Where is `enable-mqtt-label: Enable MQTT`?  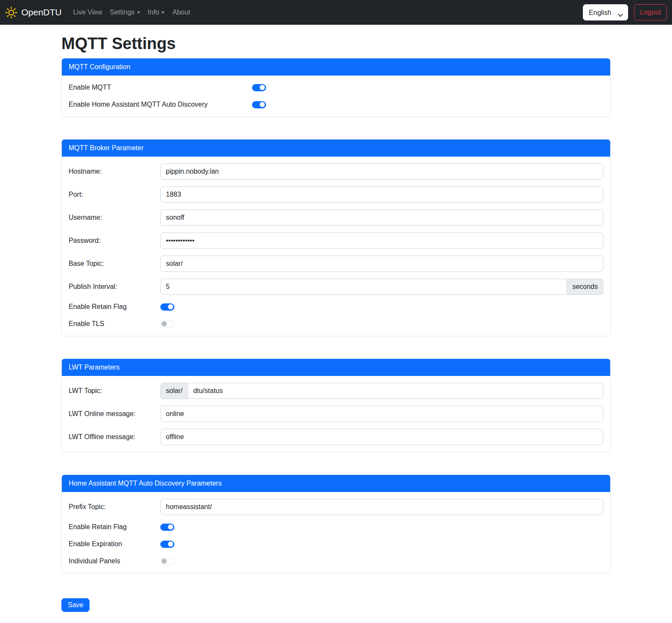
enable-mqtt-label: Enable MQTT is located at coordinates (160, 87).